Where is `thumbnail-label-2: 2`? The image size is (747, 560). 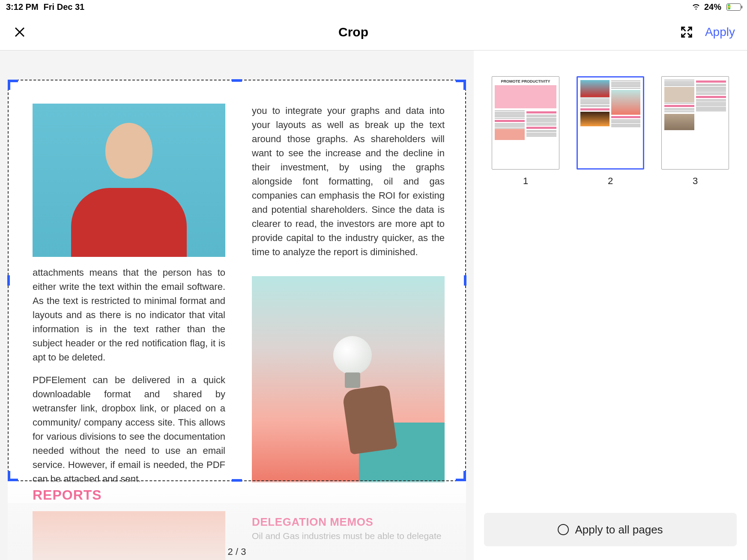 thumbnail-label-2: 2 is located at coordinates (610, 181).